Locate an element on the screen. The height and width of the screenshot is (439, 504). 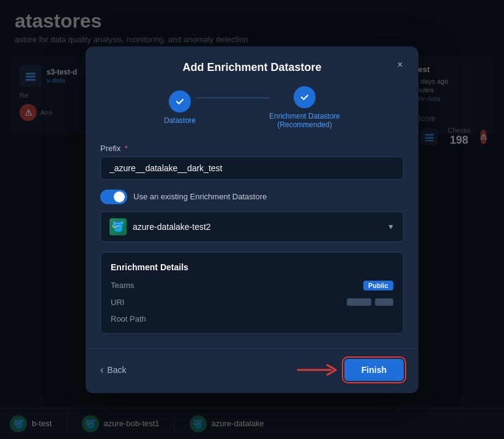
toggle-knob is located at coordinates (119, 197).